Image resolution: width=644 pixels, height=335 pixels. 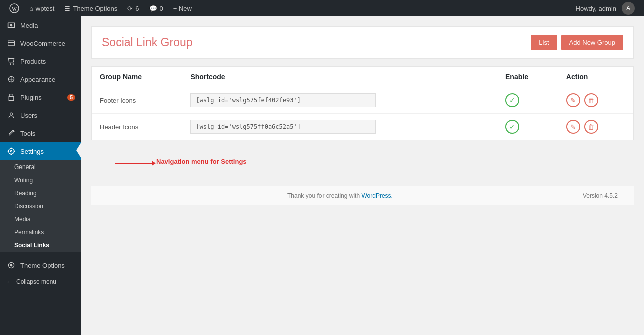 I want to click on collapse-icon: ←, so click(x=9, y=282).